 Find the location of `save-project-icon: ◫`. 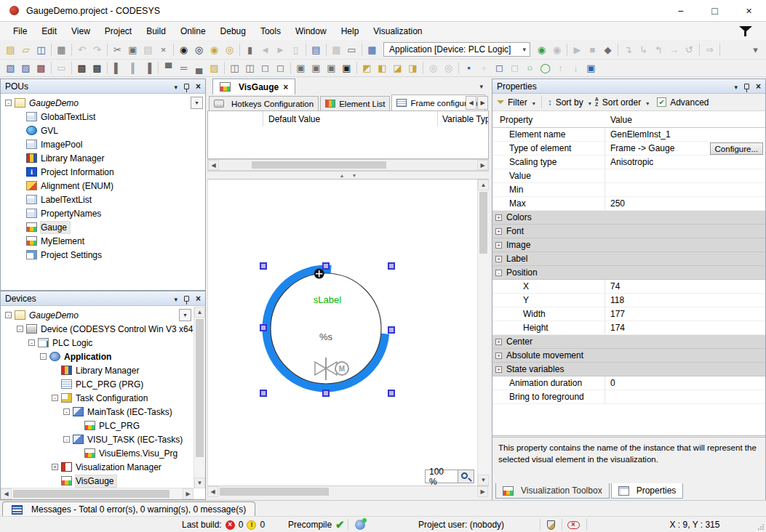

save-project-icon: ◫ is located at coordinates (41, 49).